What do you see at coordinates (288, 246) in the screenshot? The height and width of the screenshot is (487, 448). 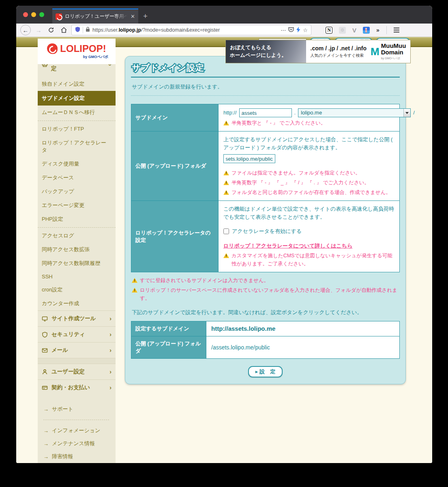 I see `accelerator-details-link: ロリポップ！アクセラレータについて詳しくはこちら` at bounding box center [288, 246].